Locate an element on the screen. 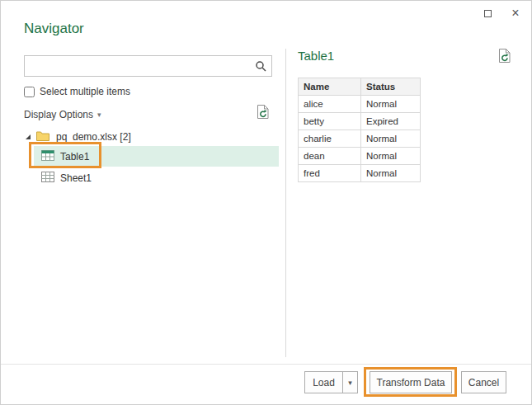 The image size is (532, 405). table-icon is located at coordinates (48, 157).